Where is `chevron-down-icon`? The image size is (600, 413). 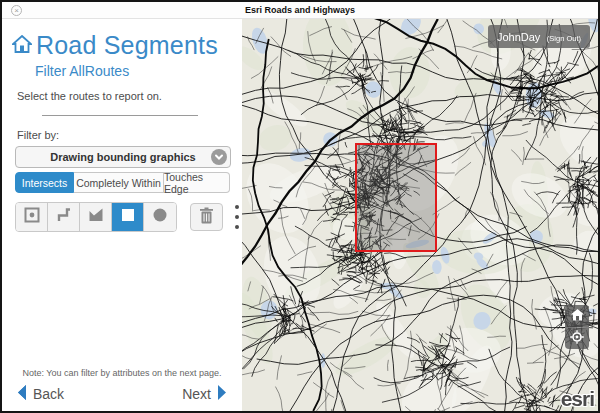 chevron-down-icon is located at coordinates (219, 157).